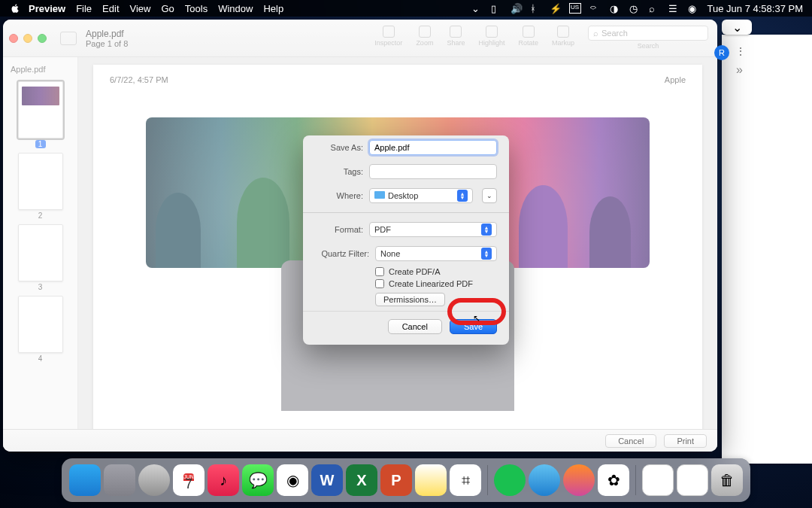 The width and height of the screenshot is (812, 508). What do you see at coordinates (415, 327) in the screenshot?
I see `cancel-button: Cancel` at bounding box center [415, 327].